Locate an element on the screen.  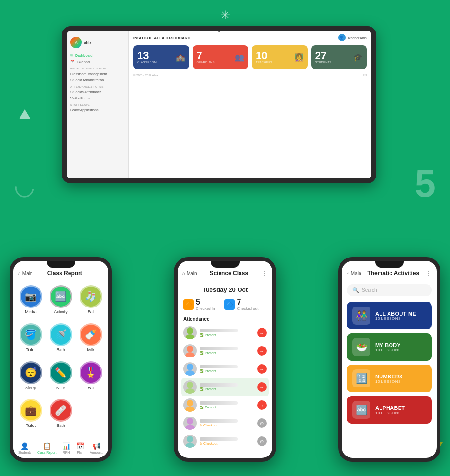
stat-text-classroom: 13 CLASSROOM is located at coordinates (147, 57).